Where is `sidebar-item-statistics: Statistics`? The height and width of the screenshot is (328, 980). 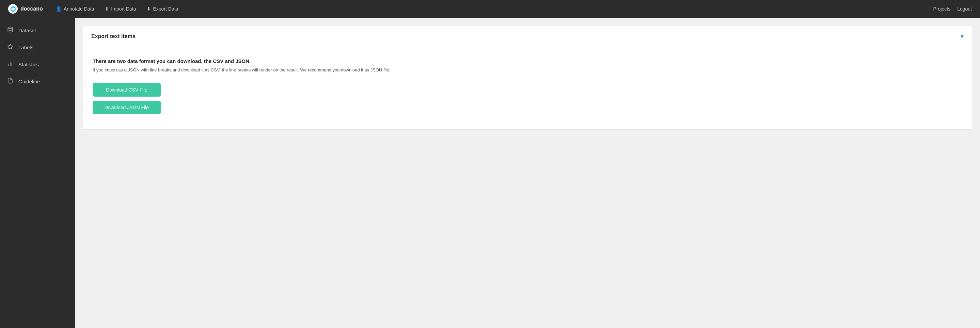 sidebar-item-statistics: Statistics is located at coordinates (37, 65).